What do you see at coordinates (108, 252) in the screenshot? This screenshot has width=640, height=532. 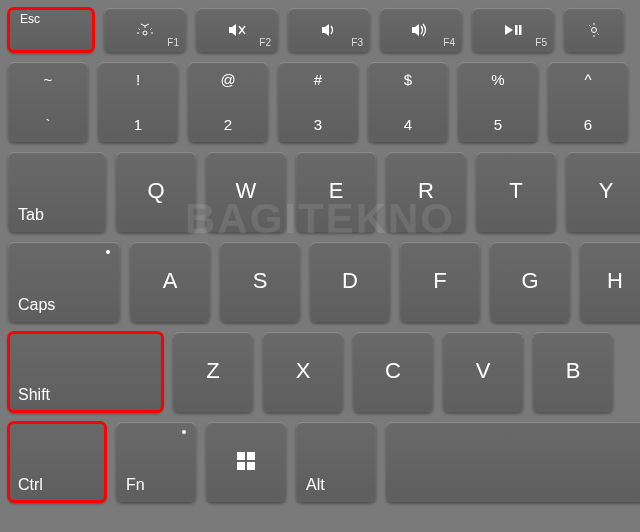 I see `caps-indicator` at bounding box center [108, 252].